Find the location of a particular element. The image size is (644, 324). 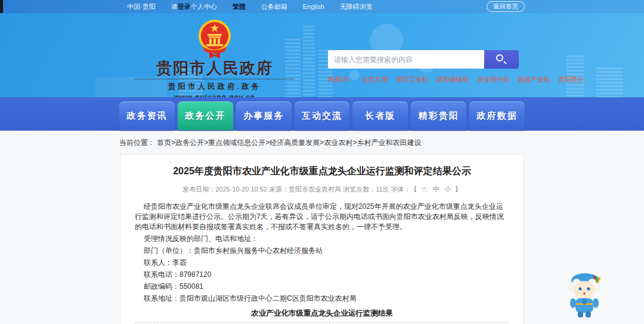

site-subtitle: 贵阳市人民政府.政务 is located at coordinates (215, 87).